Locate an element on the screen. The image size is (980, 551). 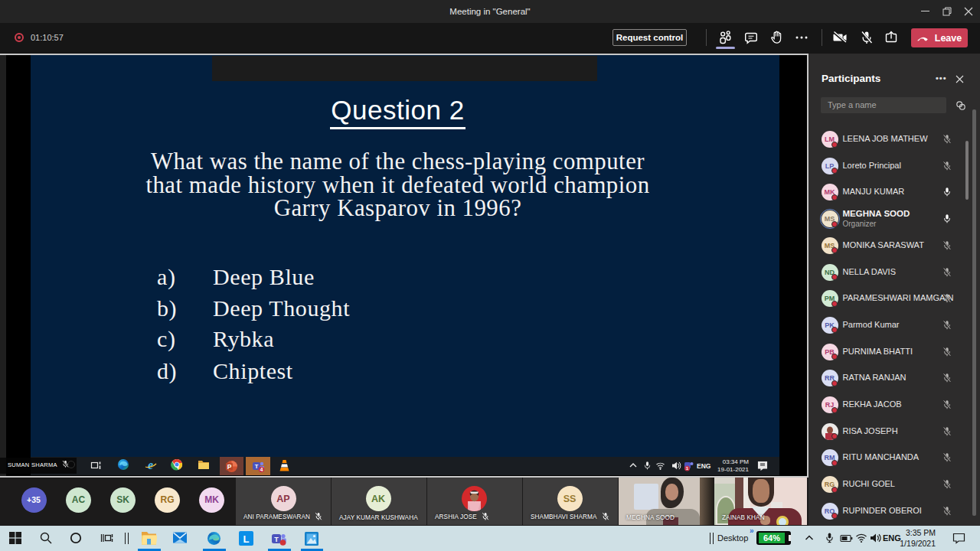
svg-text: 4 is located at coordinates (262, 470).